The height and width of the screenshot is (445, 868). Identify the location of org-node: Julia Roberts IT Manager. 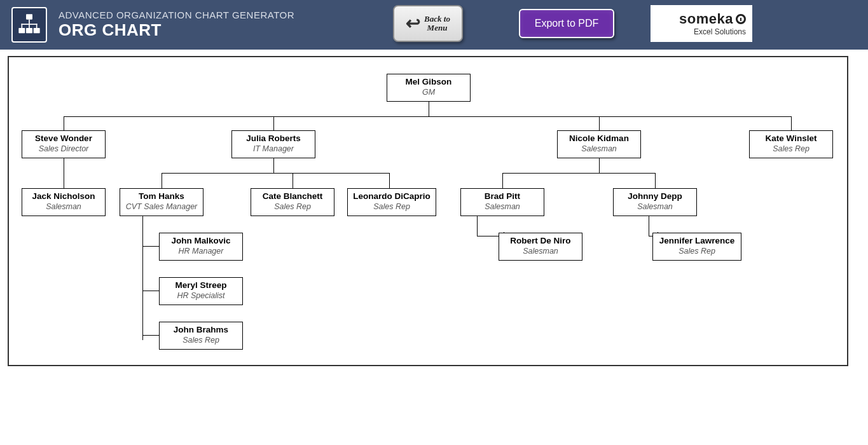
(273, 144).